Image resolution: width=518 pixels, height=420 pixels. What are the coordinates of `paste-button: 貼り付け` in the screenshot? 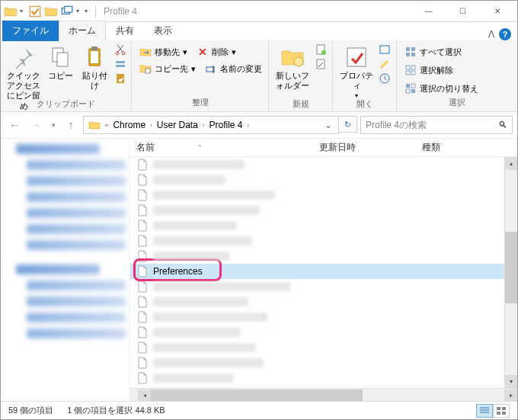 It's located at (94, 71).